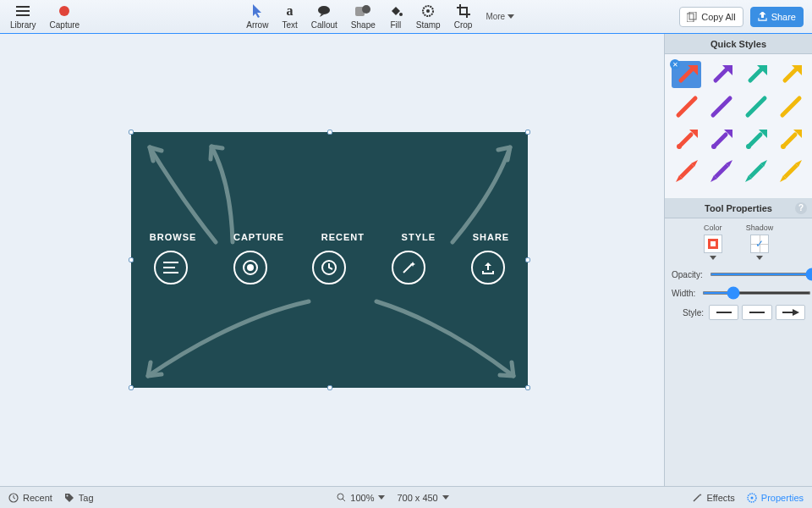 The image size is (812, 508). What do you see at coordinates (738, 293) in the screenshot?
I see `width-row: Width: 11pt` at bounding box center [738, 293].